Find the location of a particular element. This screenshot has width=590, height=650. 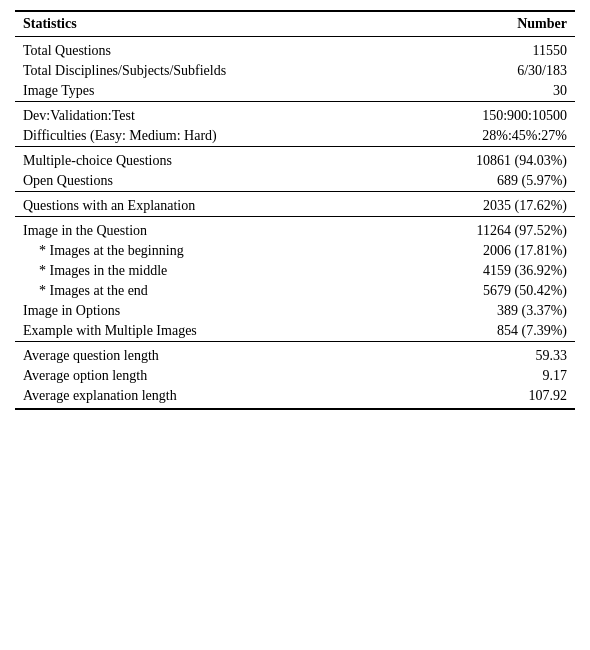

row-value: 11264 (97.52%) is located at coordinates (483, 230).